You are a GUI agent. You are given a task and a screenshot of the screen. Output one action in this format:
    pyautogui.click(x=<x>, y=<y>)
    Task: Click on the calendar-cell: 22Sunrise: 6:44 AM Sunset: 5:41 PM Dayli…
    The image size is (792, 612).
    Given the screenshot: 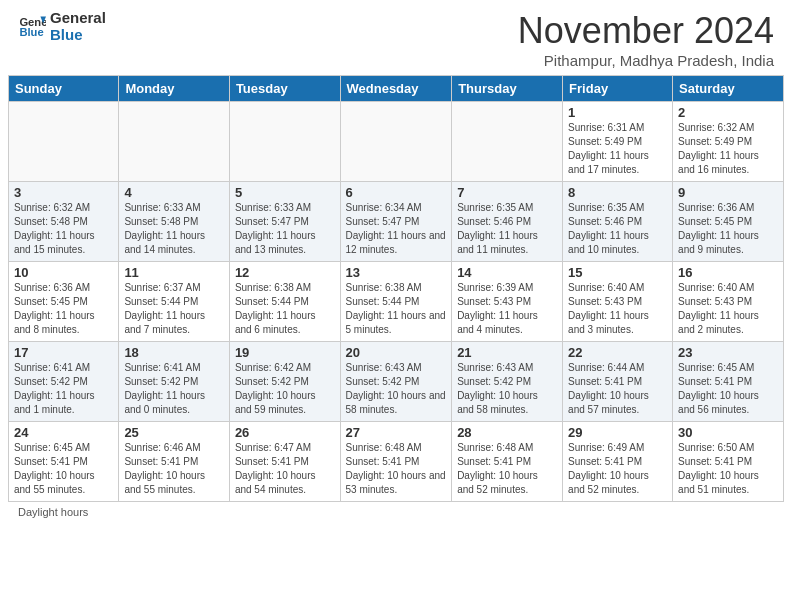 What is the action you would take?
    pyautogui.click(x=618, y=382)
    